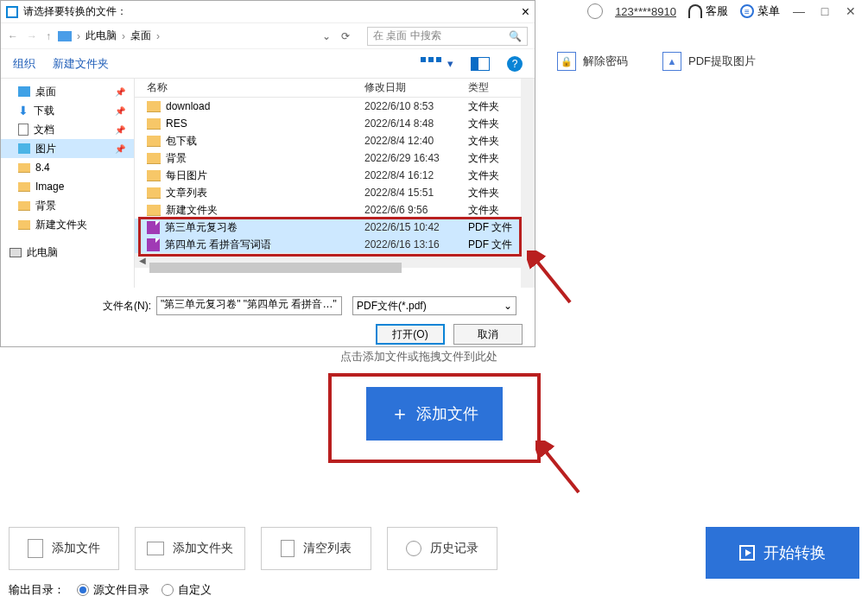 The height and width of the screenshot is (615, 868). What do you see at coordinates (335, 88) in the screenshot?
I see `list-header: 名称 修改日期 类型` at bounding box center [335, 88].